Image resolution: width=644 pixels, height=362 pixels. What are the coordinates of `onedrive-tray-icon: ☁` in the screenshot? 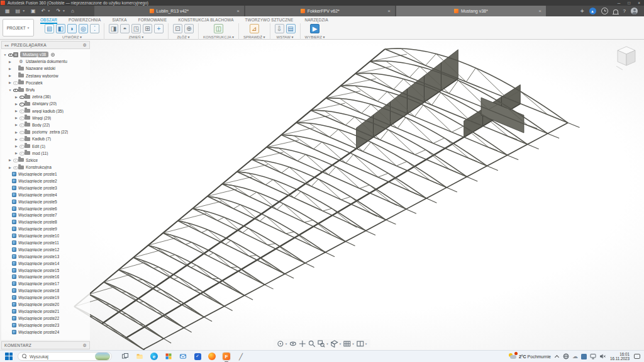 It's located at (575, 356).